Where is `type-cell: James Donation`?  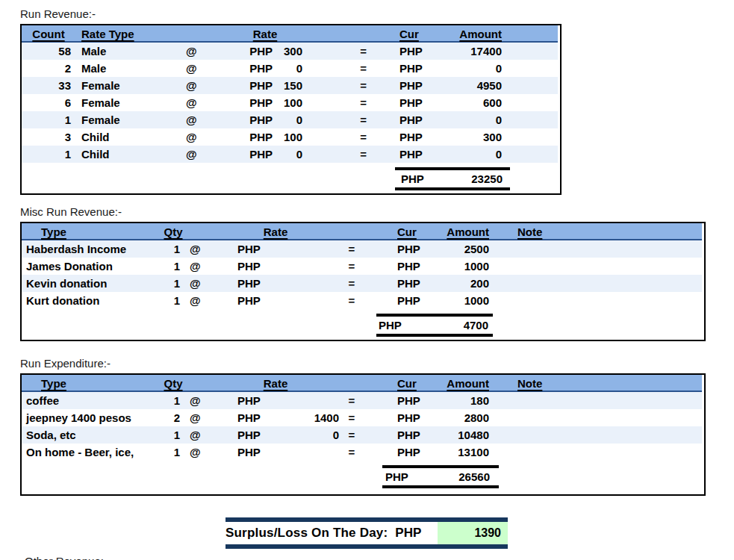 type-cell: James Donation is located at coordinates (93, 266).